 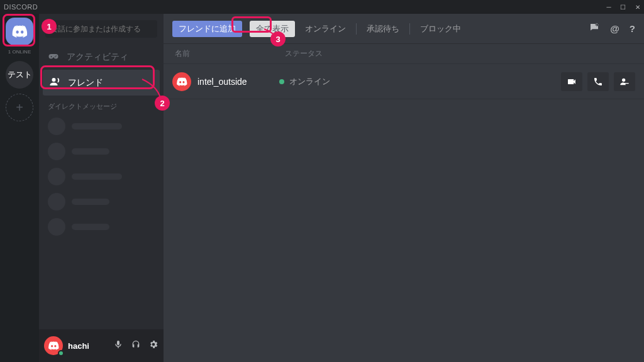 What do you see at coordinates (19, 188) in the screenshot?
I see `server-rail: 1 ONLINE テスト +` at bounding box center [19, 188].